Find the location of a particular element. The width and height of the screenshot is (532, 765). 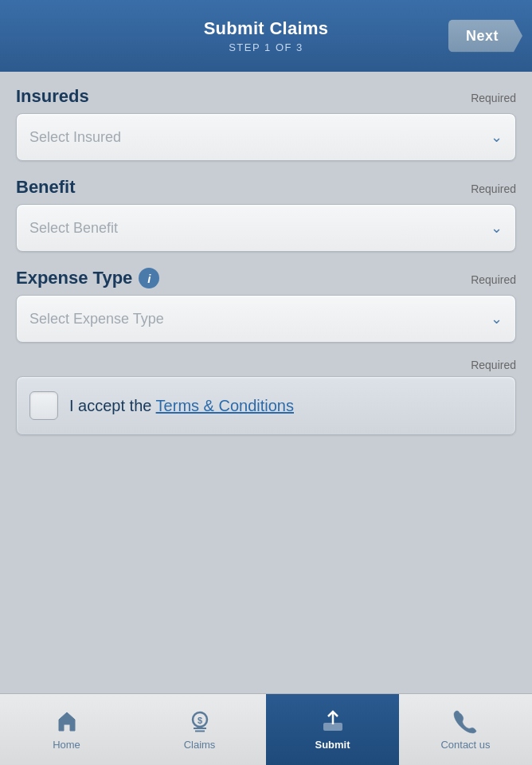

header-title: Submit Claims is located at coordinates (266, 29).